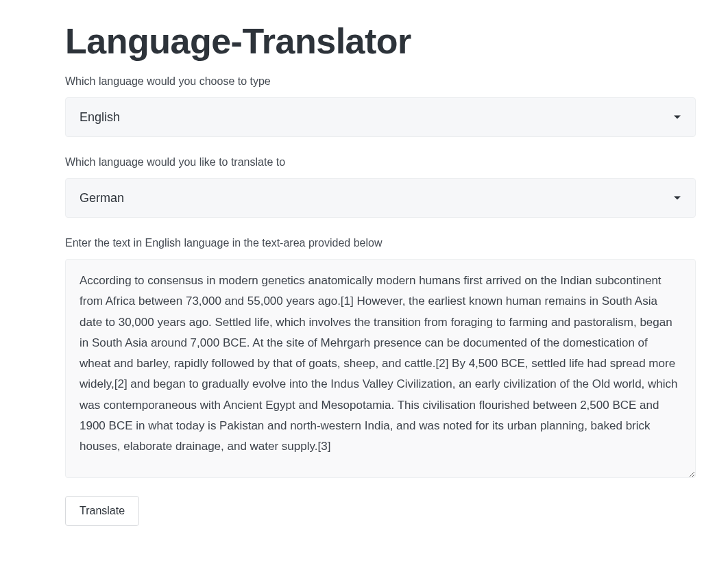 The height and width of the screenshot is (563, 728). Describe the element at coordinates (102, 511) in the screenshot. I see `translate-button: Translate` at that location.